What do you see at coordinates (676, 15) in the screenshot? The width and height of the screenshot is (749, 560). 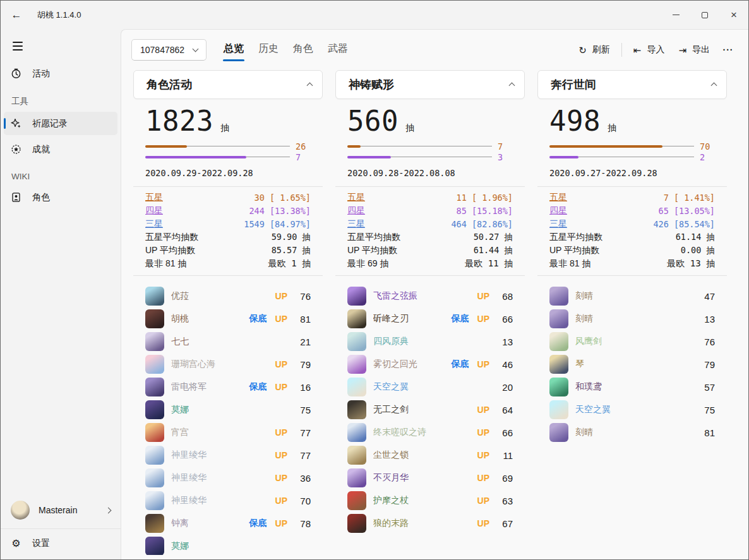 I see `minimize-button` at bounding box center [676, 15].